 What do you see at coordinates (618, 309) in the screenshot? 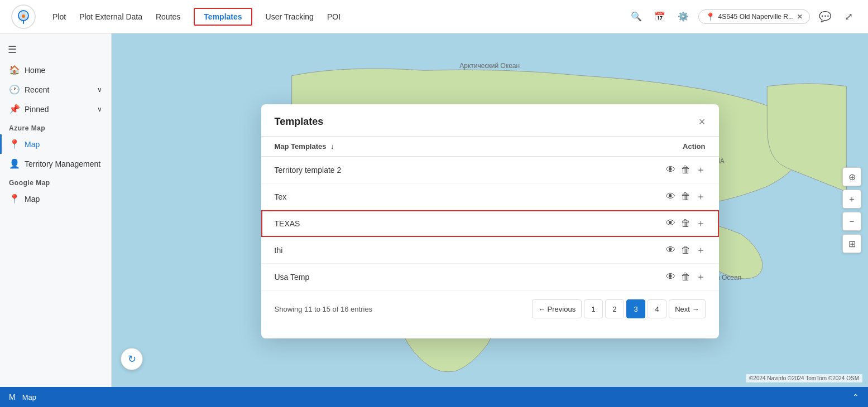
I see `pagination: ← Previous 1 2 3 4 Next →` at bounding box center [618, 309].